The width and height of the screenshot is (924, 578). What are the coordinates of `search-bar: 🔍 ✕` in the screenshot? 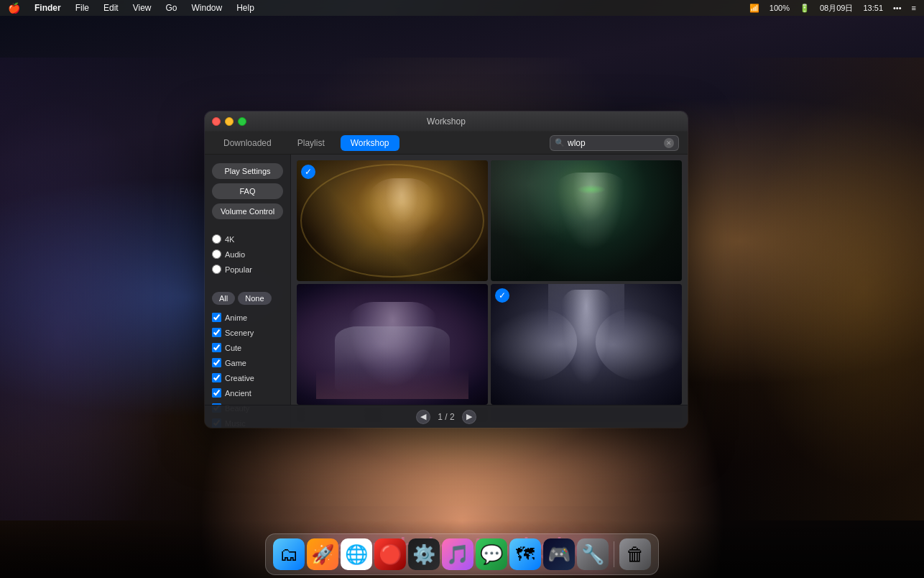 It's located at (614, 143).